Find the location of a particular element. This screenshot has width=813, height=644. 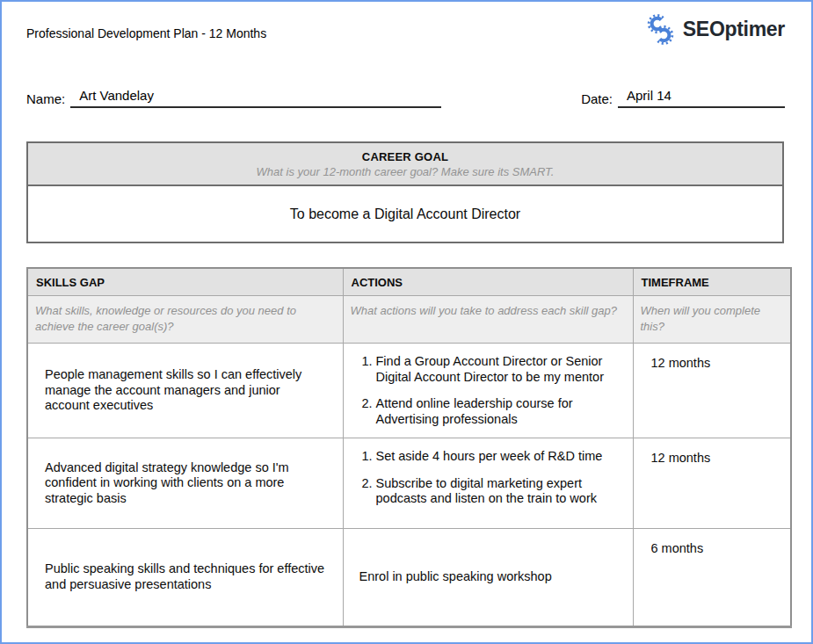

seoptimer-logo: SEOptimer is located at coordinates (715, 30).